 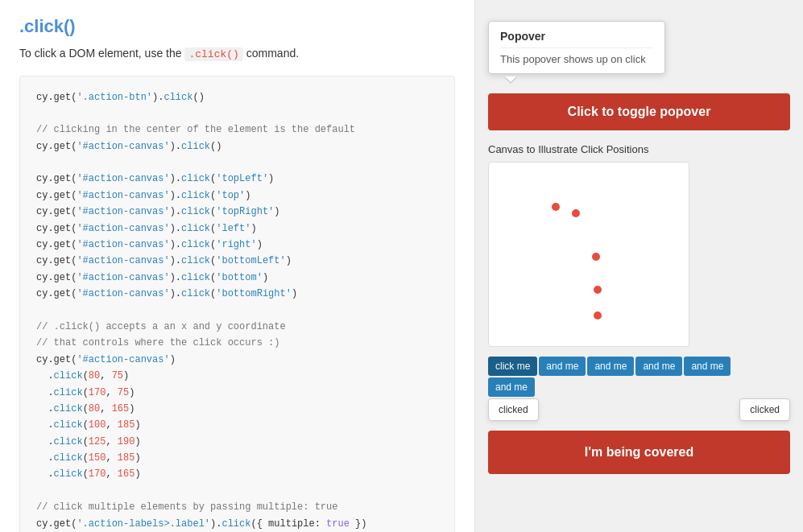 I want to click on covered-button: I'm being covered, so click(x=640, y=452).